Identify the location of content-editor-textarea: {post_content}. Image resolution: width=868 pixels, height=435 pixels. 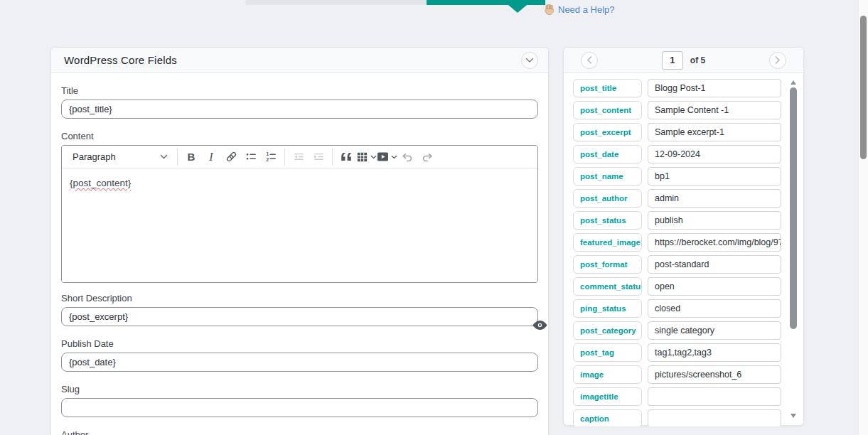
(300, 225).